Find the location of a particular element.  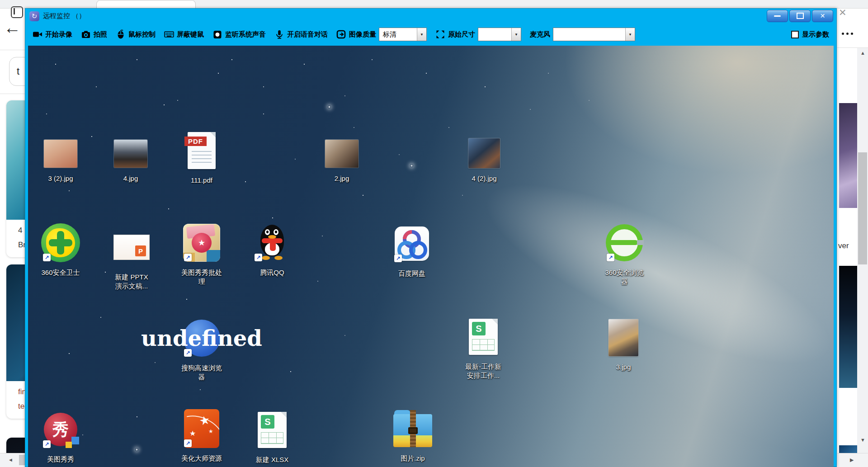

desktop-icon-label: 360安全卫士 is located at coordinates (61, 273).